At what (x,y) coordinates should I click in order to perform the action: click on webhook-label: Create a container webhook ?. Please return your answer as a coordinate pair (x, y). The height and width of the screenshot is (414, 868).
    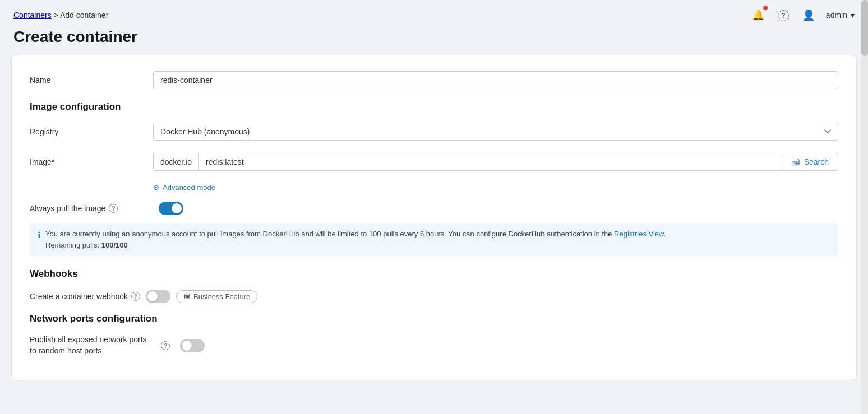
    Looking at the image, I should click on (85, 296).